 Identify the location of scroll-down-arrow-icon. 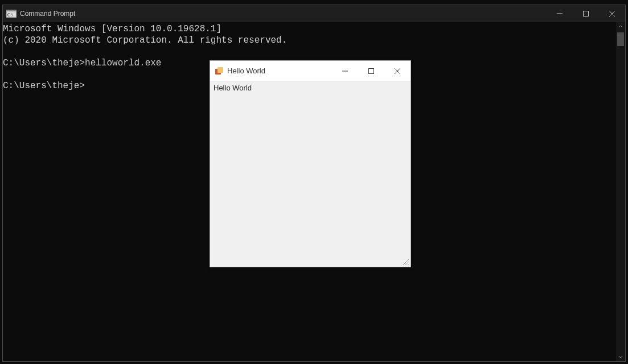
(621, 357).